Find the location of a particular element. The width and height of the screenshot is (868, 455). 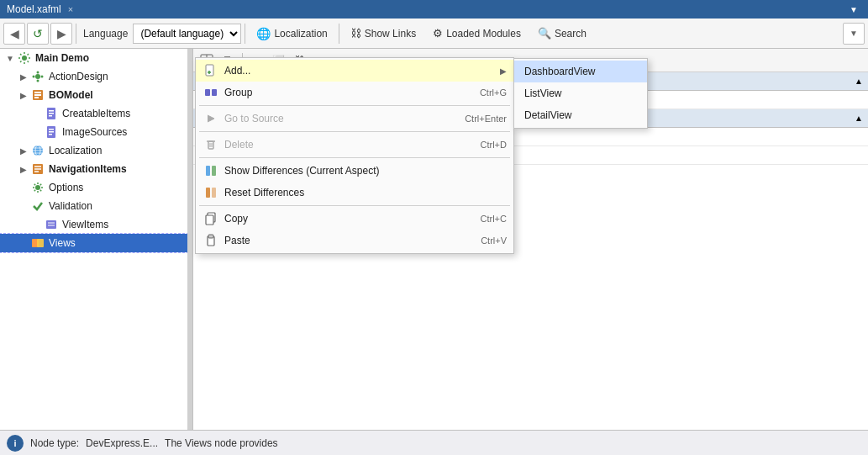

items-icon is located at coordinates (51, 225).